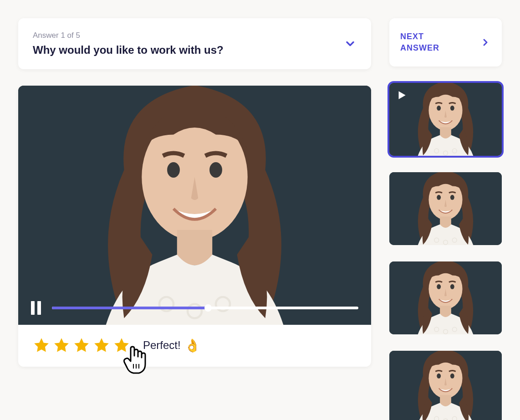  Describe the element at coordinates (195, 308) in the screenshot. I see `video-controls` at that location.